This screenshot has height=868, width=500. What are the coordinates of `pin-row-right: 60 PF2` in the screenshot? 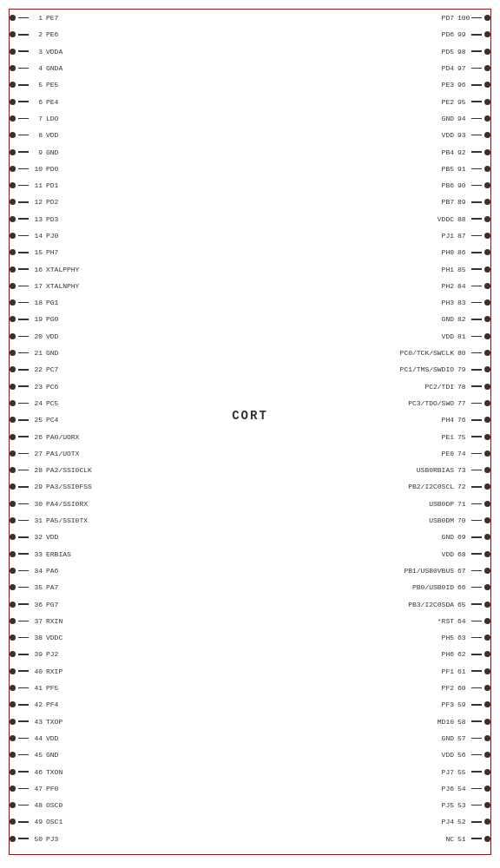 It's located at (404, 687).